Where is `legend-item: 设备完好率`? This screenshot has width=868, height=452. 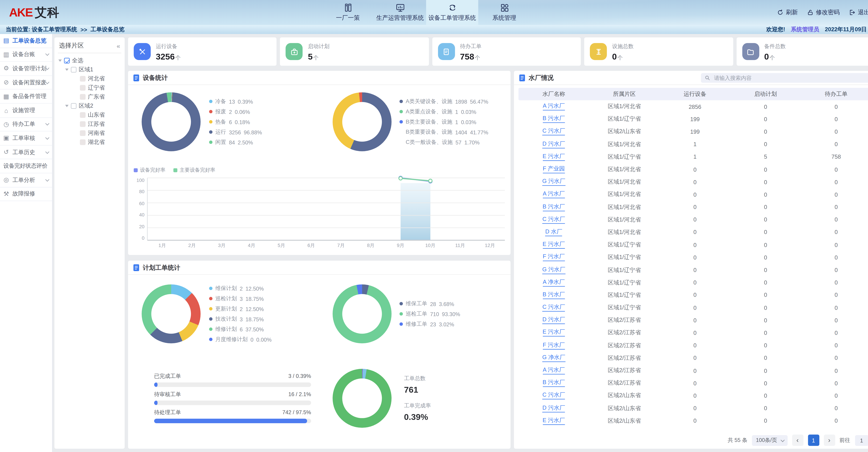
legend-item: 设备完好率 is located at coordinates (150, 170).